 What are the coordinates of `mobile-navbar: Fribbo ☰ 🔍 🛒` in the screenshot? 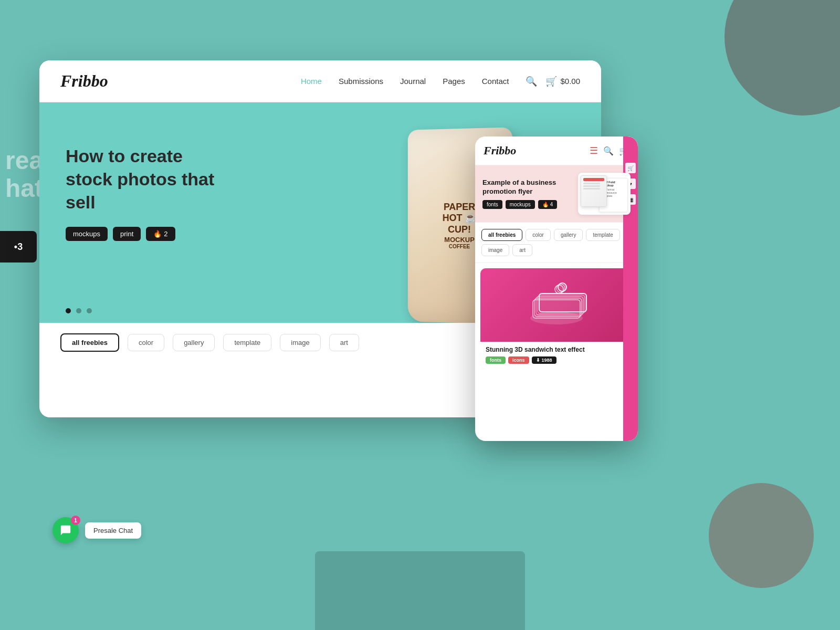 It's located at (556, 151).